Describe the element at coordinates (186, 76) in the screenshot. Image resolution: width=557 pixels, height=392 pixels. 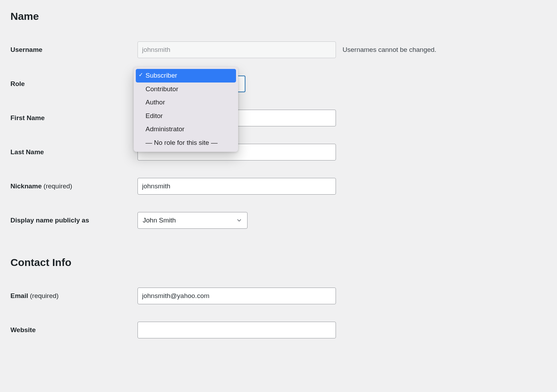
I see `role-option-subscriber: Subscriber` at that location.